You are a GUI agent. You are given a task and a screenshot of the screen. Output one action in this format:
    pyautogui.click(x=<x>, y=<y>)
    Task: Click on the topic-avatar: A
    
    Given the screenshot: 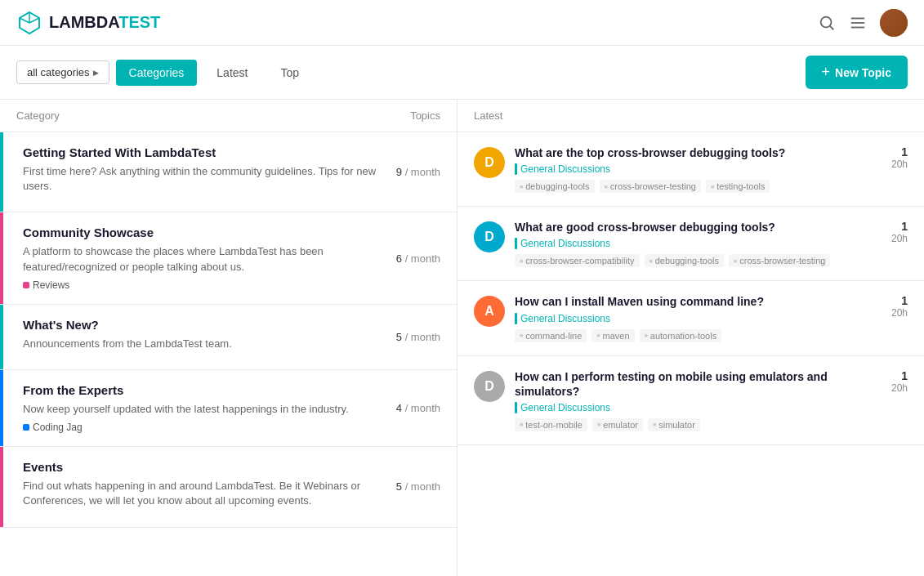 What is the action you would take?
    pyautogui.click(x=489, y=311)
    